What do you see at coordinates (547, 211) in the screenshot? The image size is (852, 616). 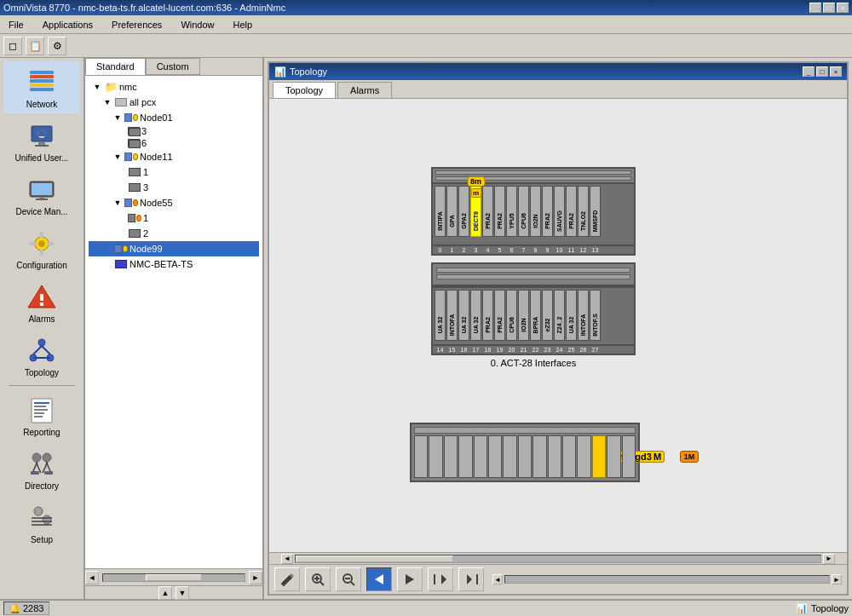 I see `slot-9: PRA2` at bounding box center [547, 211].